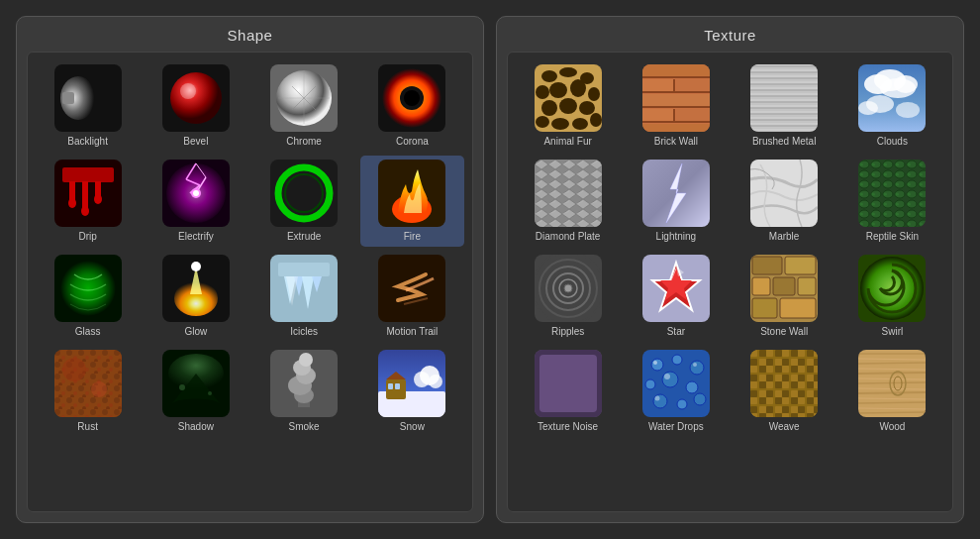  I want to click on item-reptileskin: Reptile Skin, so click(893, 201).